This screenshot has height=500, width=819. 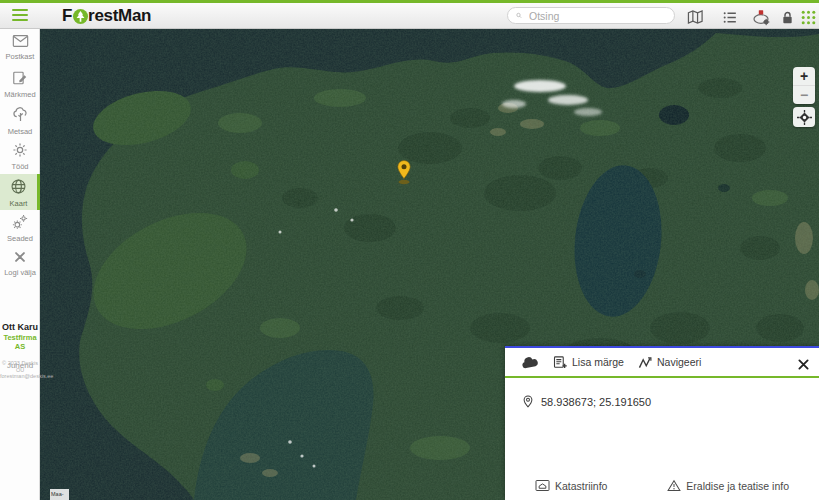 What do you see at coordinates (662, 377) in the screenshot?
I see `panel-green-separator` at bounding box center [662, 377].